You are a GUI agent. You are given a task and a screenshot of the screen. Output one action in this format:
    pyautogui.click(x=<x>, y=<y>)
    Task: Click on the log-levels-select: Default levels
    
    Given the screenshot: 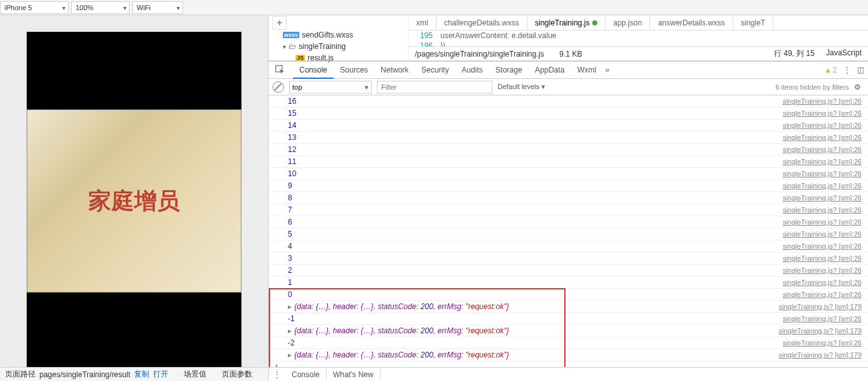 What is the action you would take?
    pyautogui.click(x=521, y=87)
    